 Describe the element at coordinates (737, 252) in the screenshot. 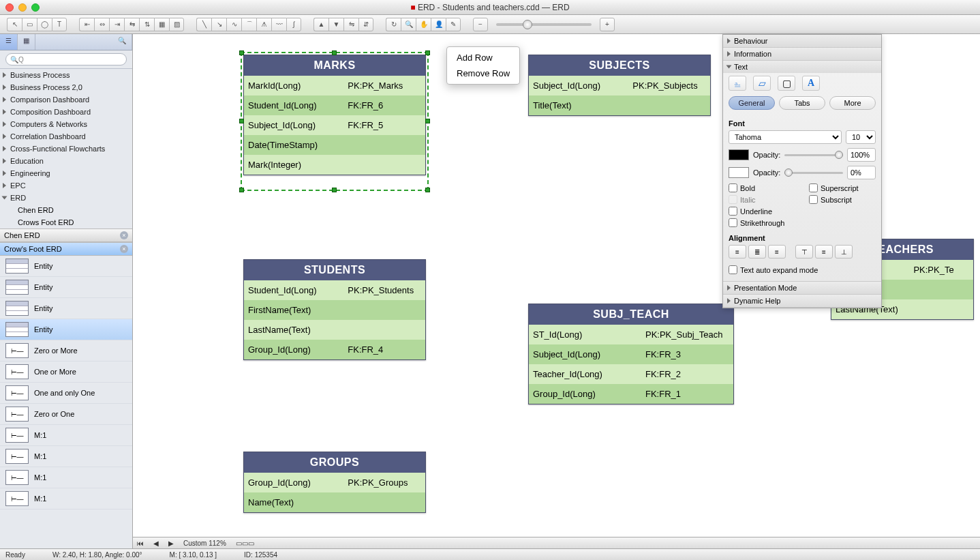

I see `align-left-text-button: ≡` at that location.